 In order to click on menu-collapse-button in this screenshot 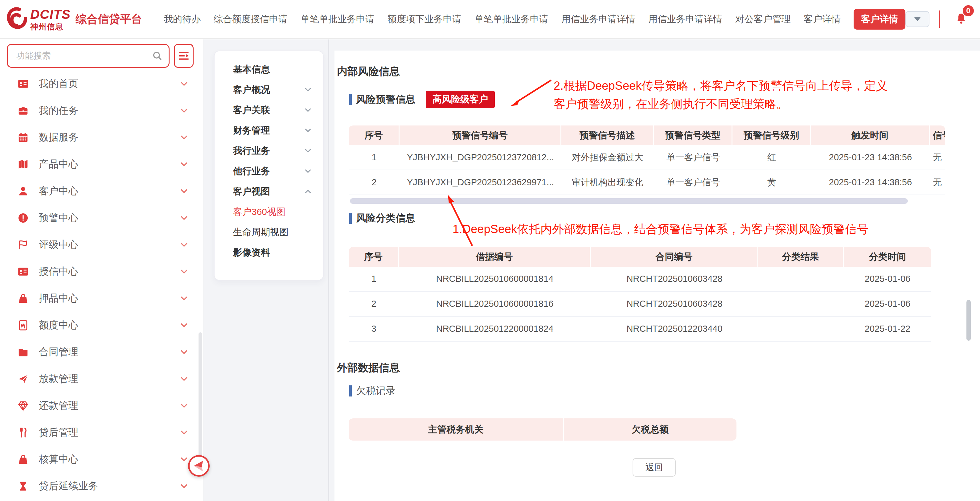, I will do `click(184, 56)`.